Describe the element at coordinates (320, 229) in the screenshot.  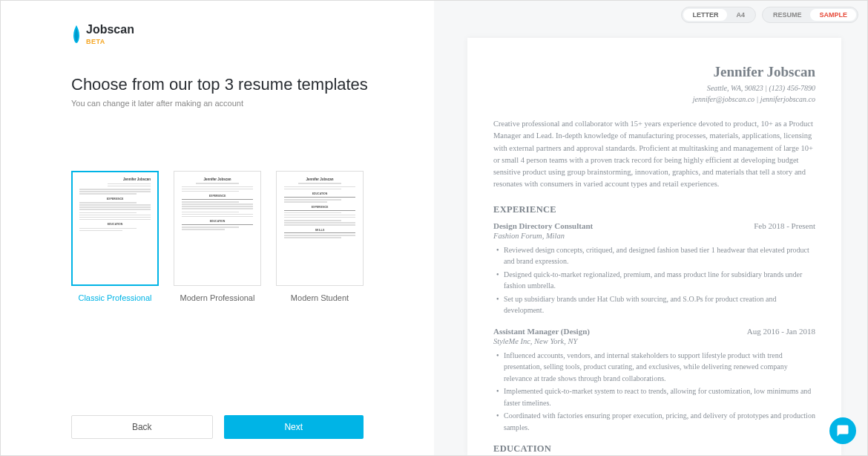
I see `template-thumbnail: Jennifer Jobscan EDUCATION EXPERIENCE SK…` at that location.